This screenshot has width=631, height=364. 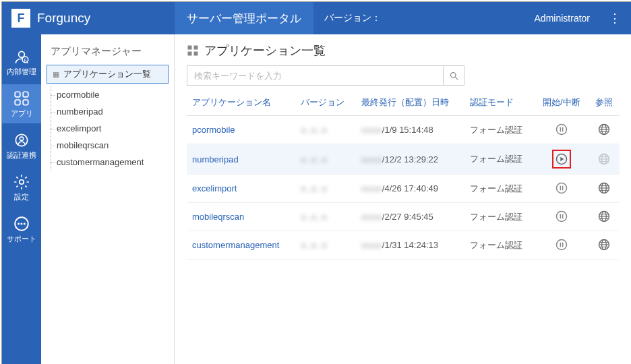 What do you see at coordinates (403, 217) in the screenshot?
I see `table-row: mobileqrscanx.x.xxxxx/2/27 9:45:45フォーム認証` at bounding box center [403, 217].